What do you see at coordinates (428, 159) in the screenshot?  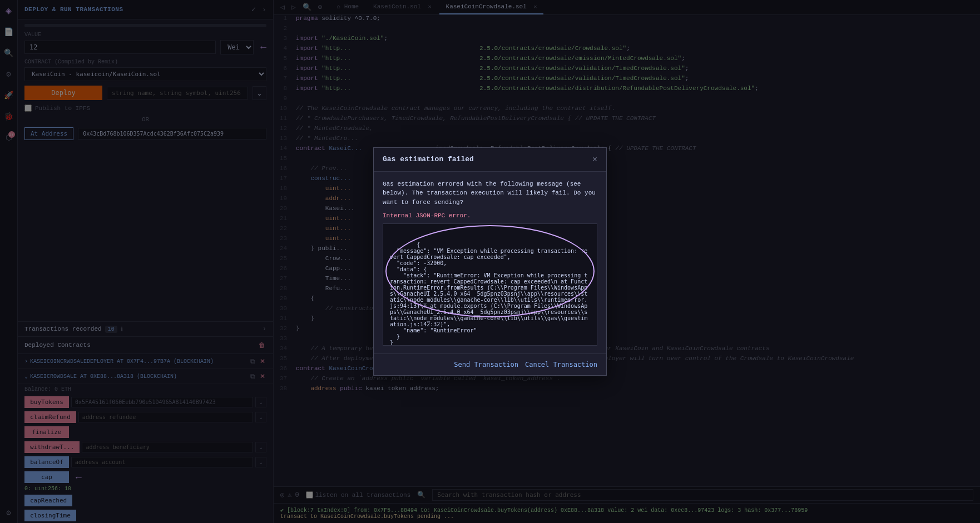 I see `modal-title: Gas estimation failed` at bounding box center [428, 159].